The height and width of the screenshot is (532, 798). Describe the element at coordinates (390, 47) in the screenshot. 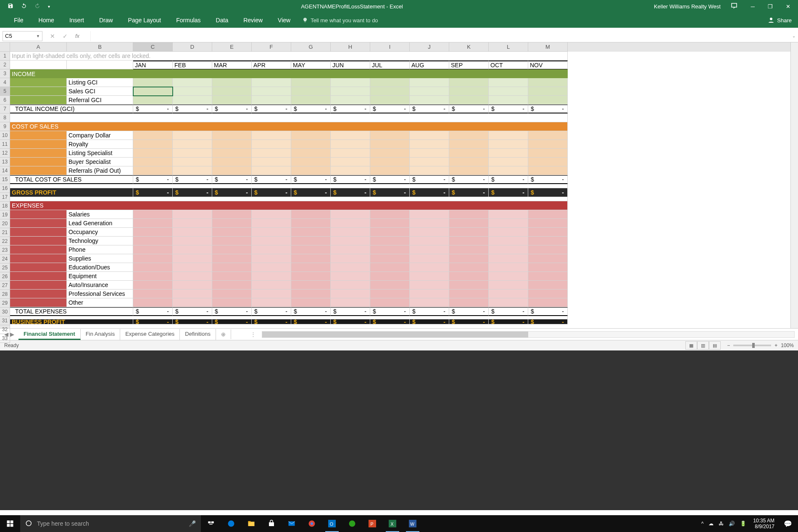

I see `column-header: I` at that location.